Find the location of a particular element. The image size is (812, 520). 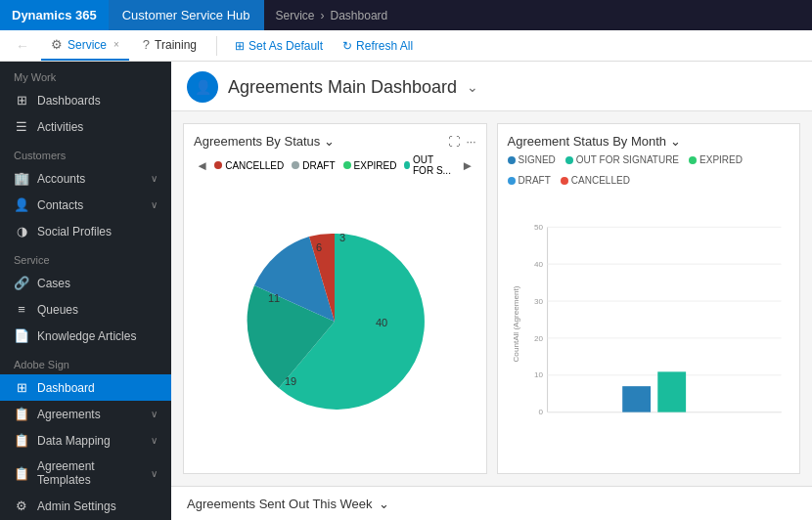

svg-text: 40 is located at coordinates (539, 264).